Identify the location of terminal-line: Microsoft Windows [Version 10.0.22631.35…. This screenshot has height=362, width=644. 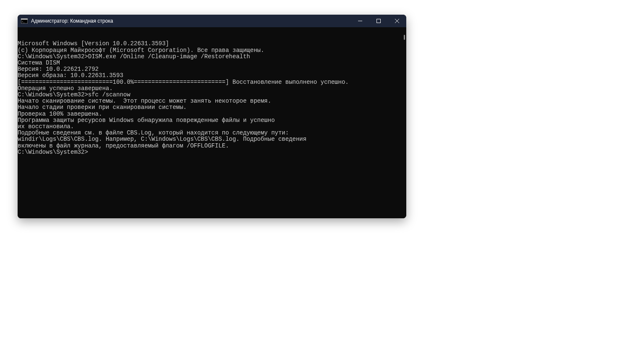
(212, 44).